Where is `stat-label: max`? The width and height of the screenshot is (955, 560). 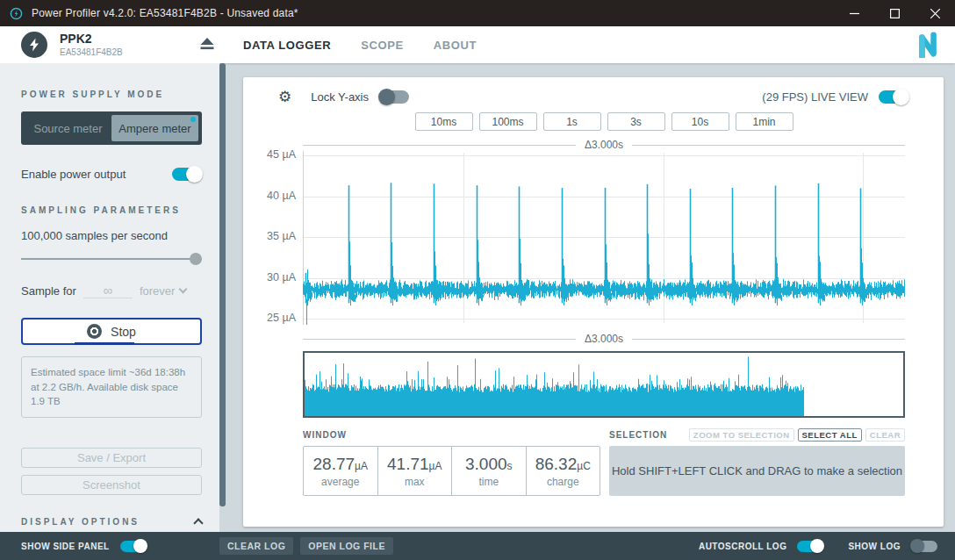
stat-label: max is located at coordinates (414, 482).